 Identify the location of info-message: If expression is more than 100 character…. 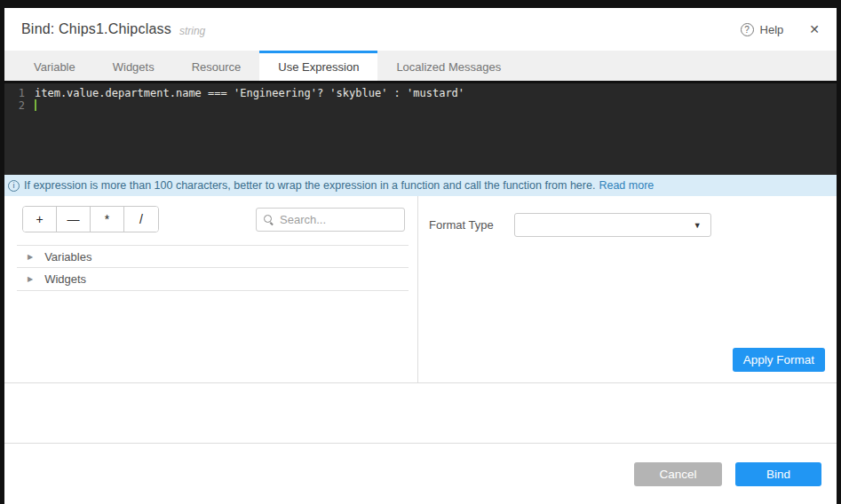
(309, 185).